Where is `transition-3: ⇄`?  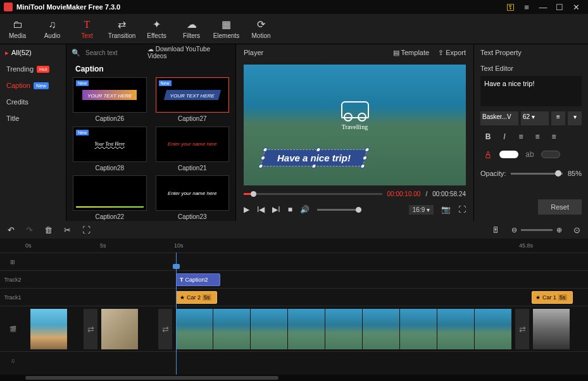 transition-3: ⇄ is located at coordinates (522, 329).